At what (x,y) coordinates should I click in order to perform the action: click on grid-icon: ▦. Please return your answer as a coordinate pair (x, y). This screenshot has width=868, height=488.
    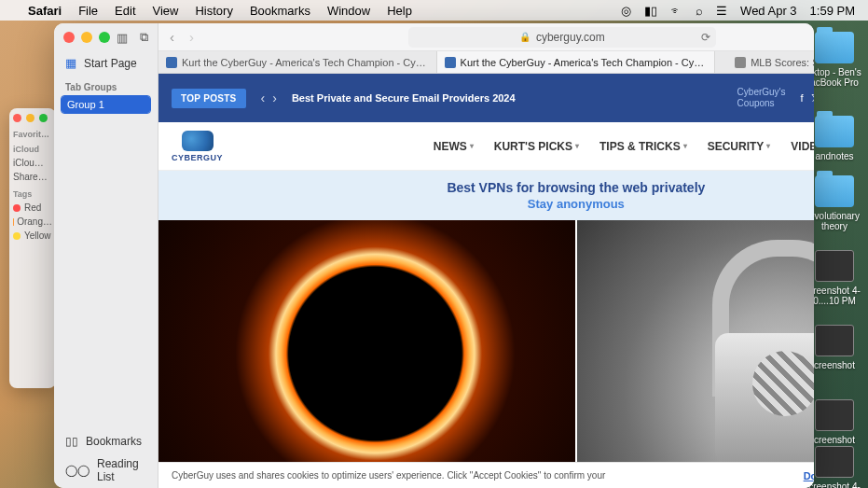
    Looking at the image, I should click on (71, 63).